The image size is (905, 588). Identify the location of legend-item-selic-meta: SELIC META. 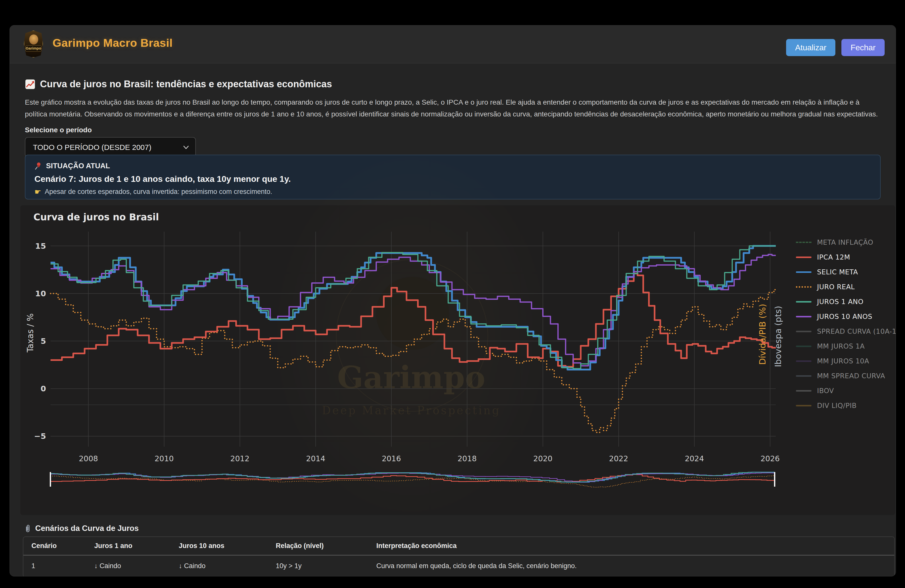
(846, 272).